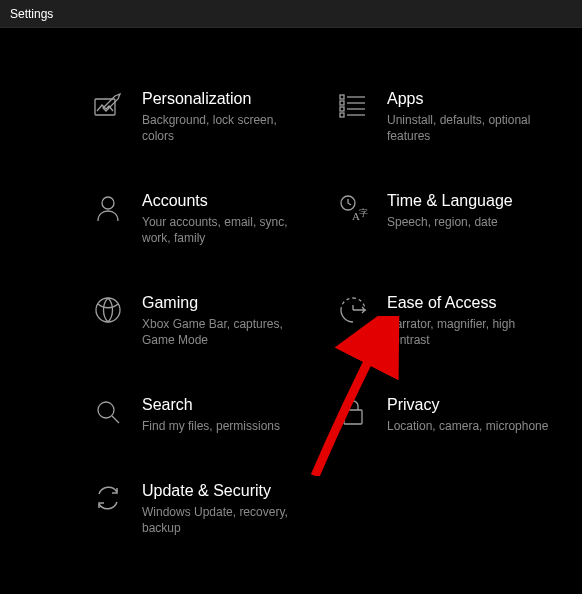 The height and width of the screenshot is (594, 582). What do you see at coordinates (364, 213) in the screenshot?
I see `svg-text: 字` at bounding box center [364, 213].